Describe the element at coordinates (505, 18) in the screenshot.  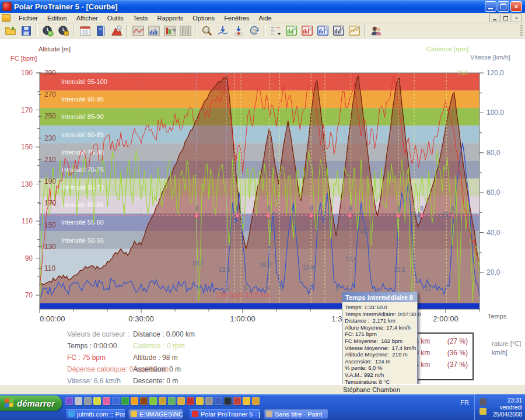
I see `mdi-restore-button` at that location.